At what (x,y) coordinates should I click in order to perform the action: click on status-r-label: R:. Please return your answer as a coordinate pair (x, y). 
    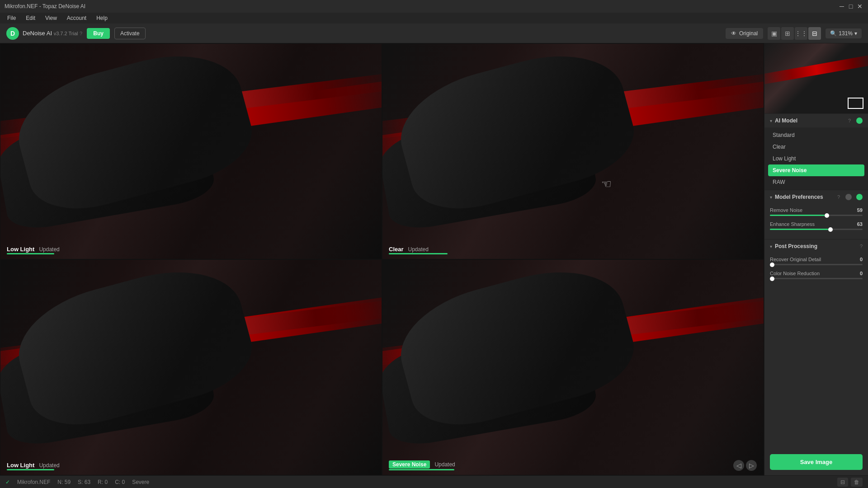
    Looking at the image, I should click on (100, 482).